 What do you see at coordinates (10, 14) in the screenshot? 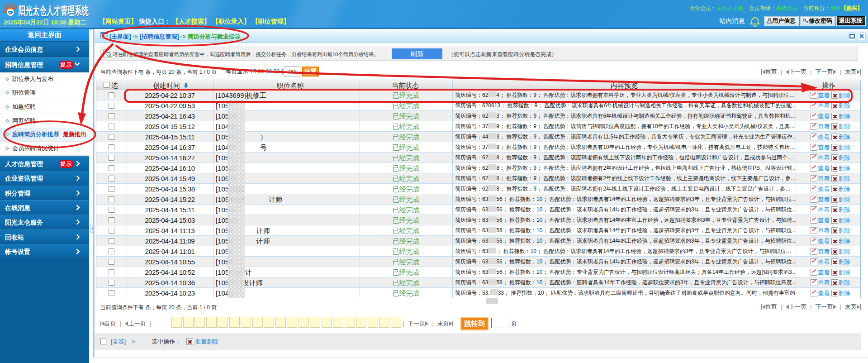
I see `svg-text: G` at bounding box center [10, 14].